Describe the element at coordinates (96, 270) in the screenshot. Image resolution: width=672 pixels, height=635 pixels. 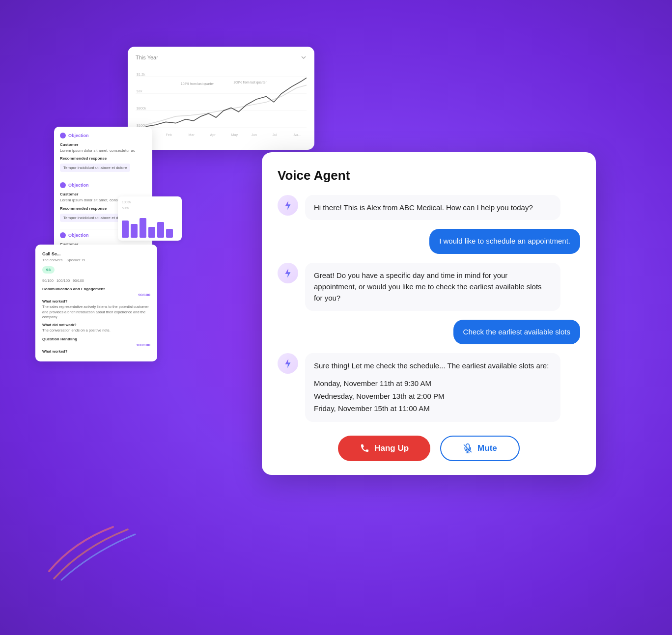
I see `score-badges: 93` at that location.